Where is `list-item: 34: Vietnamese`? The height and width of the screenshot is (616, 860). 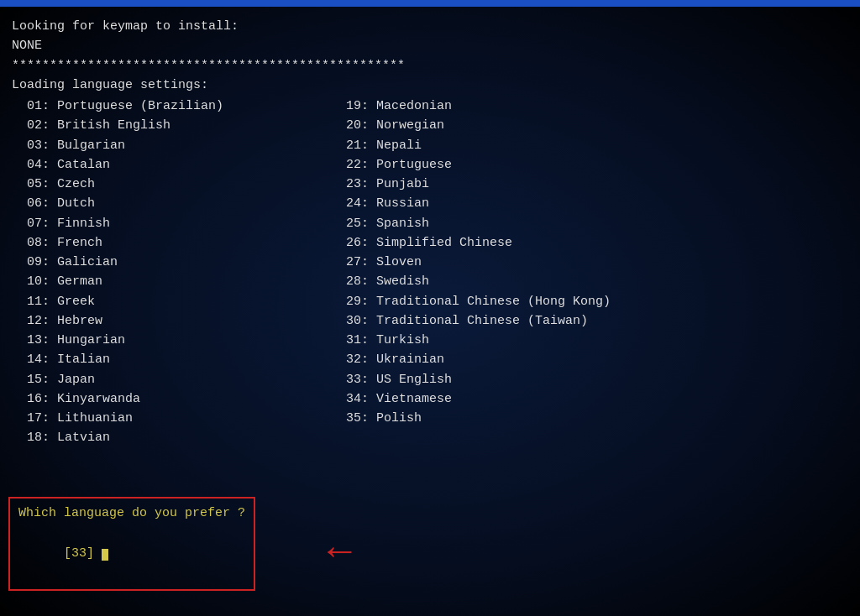
list-item: 34: Vietnamese is located at coordinates (574, 399).